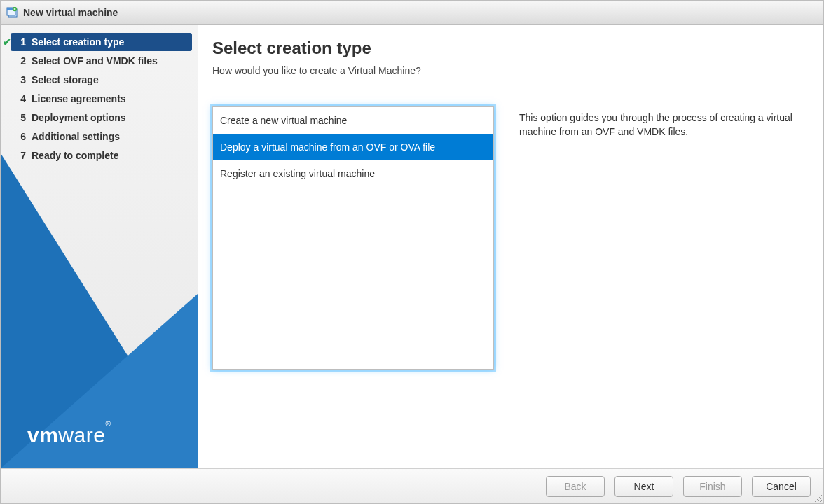 This screenshot has height=504, width=824. I want to click on wizard-step-4: ✔ 4 License agreements, so click(101, 99).